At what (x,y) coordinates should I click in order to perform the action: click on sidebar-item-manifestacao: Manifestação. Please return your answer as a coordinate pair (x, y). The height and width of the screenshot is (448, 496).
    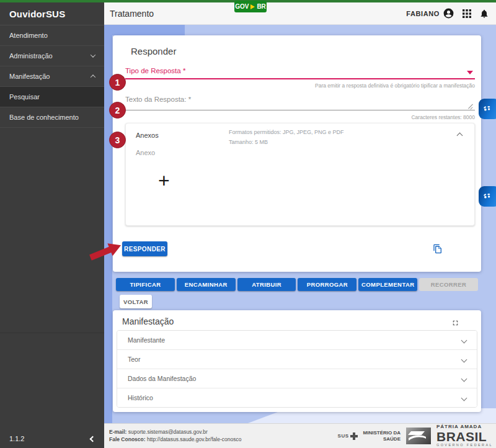
    Looking at the image, I should click on (52, 77).